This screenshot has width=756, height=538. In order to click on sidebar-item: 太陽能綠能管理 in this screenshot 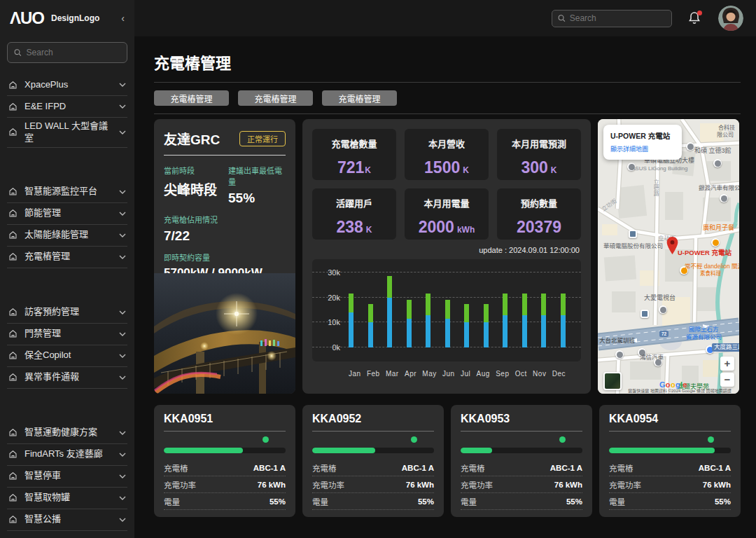, I will do `click(67, 235)`.